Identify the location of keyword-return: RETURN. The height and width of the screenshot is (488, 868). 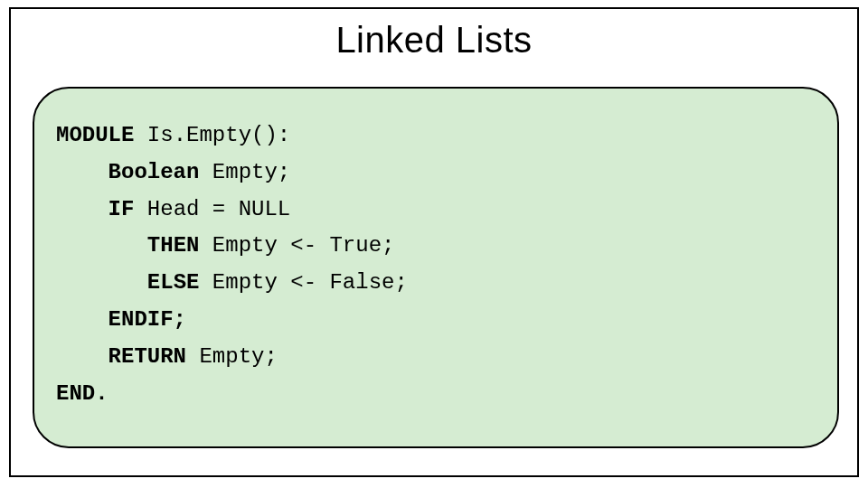
(147, 356).